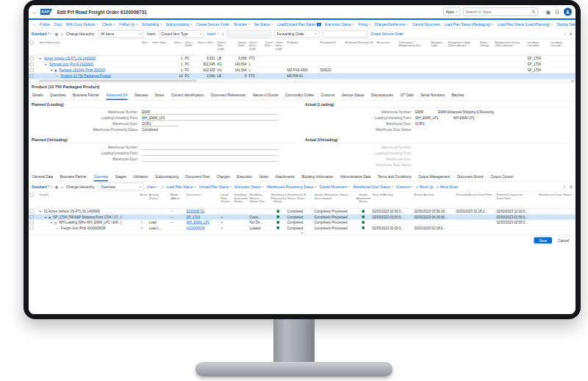 The width and height of the screenshot is (588, 381). What do you see at coordinates (328, 97) in the screenshot?
I see `tab-customs: Customs` at bounding box center [328, 97].